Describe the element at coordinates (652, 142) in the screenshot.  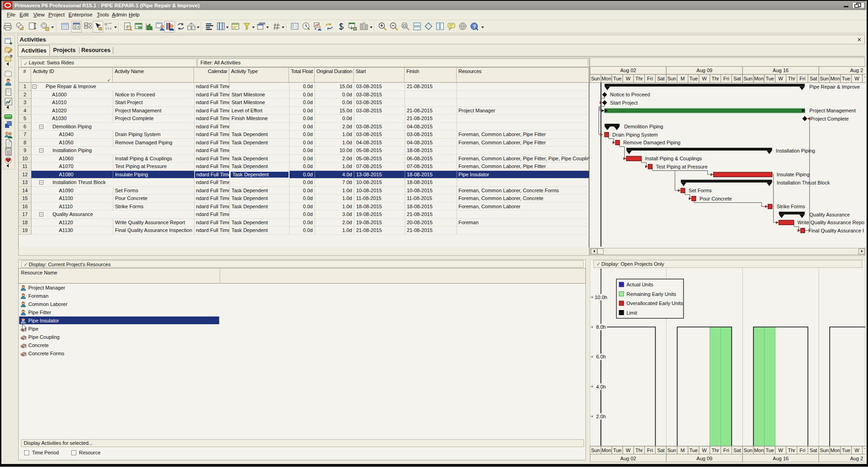
I see `svg-text: Remove Damaged Piping` at that location.